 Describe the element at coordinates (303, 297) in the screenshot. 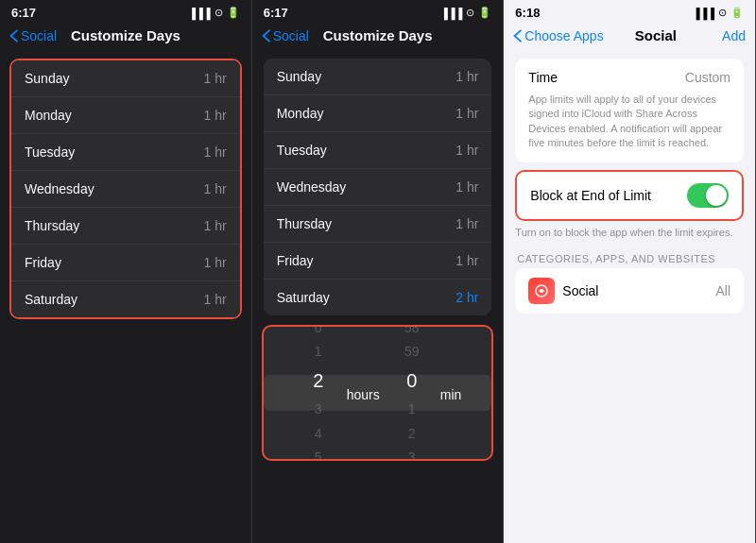

I see `day-label: Saturday` at that location.